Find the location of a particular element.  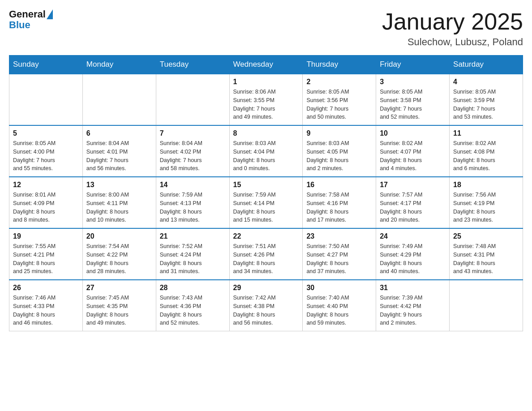

table-row: 2Sunrise: 8:05 AM Sunset: 3:56 PM Daylig… is located at coordinates (339, 99).